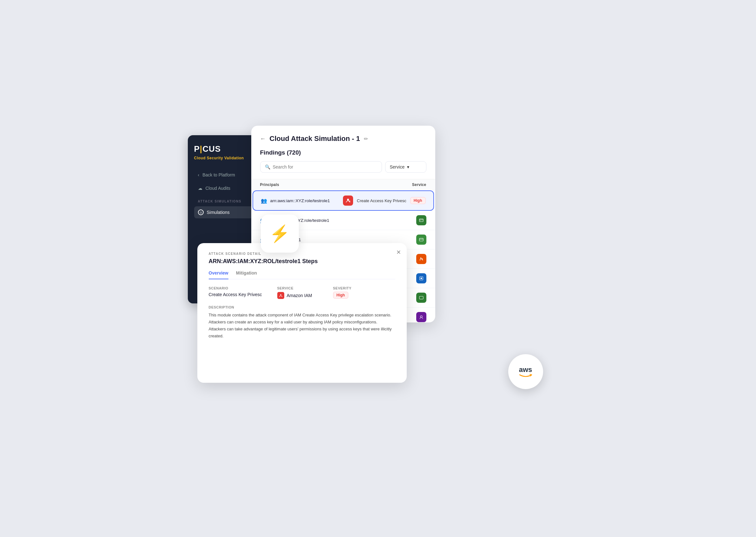 The height and width of the screenshot is (537, 756). I want to click on findings-header: ← Cloud Attack Simulation - 1 ✏ Findings…, so click(343, 152).